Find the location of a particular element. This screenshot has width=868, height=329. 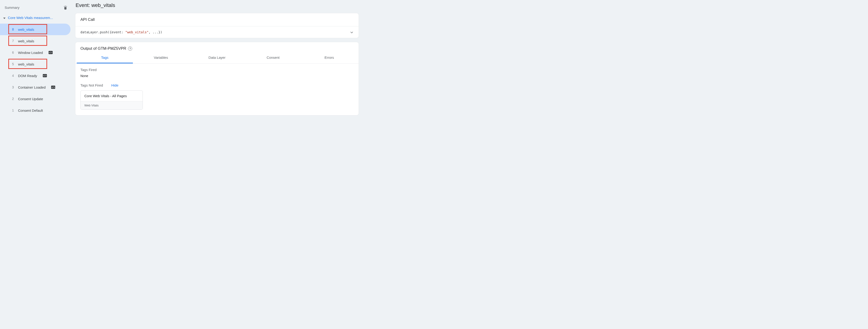

api-call-card: API Call dataLayer.push({event: "web_vit… is located at coordinates (217, 26).